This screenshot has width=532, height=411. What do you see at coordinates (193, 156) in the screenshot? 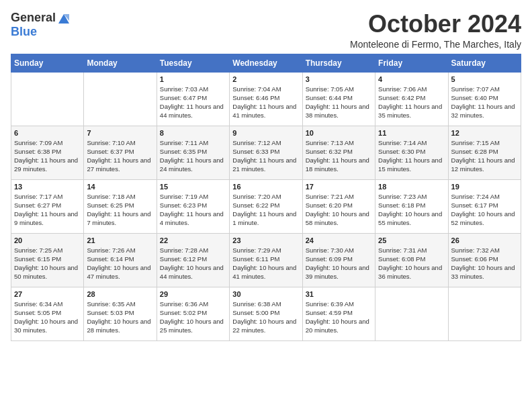
I see `cell-info: Sunrise: 7:11 AM Sunset: 6:35 PM Dayligh…` at bounding box center [193, 156].